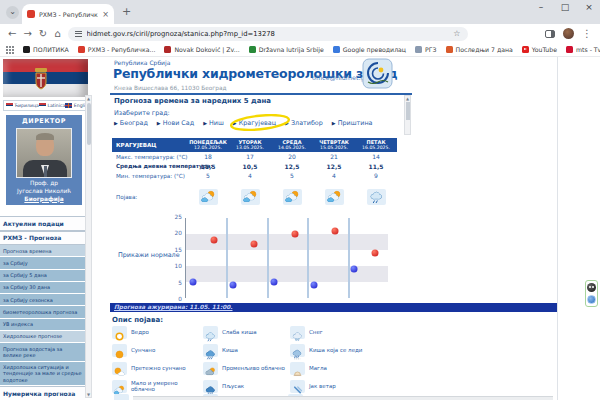 The height and width of the screenshot is (400, 600). Describe the element at coordinates (88, 246) in the screenshot. I see `sidebar-scrollbar: ▲ ▼` at that location.